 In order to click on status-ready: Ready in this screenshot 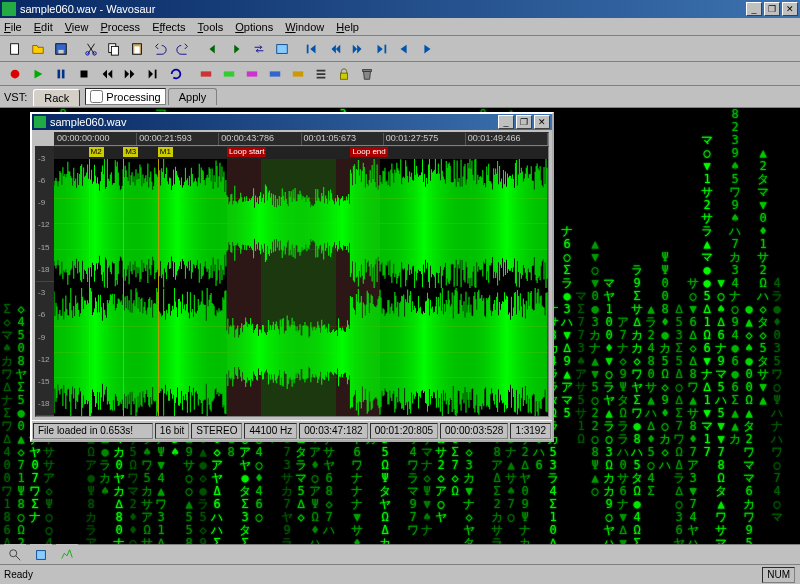, I will do `click(18, 574)`.